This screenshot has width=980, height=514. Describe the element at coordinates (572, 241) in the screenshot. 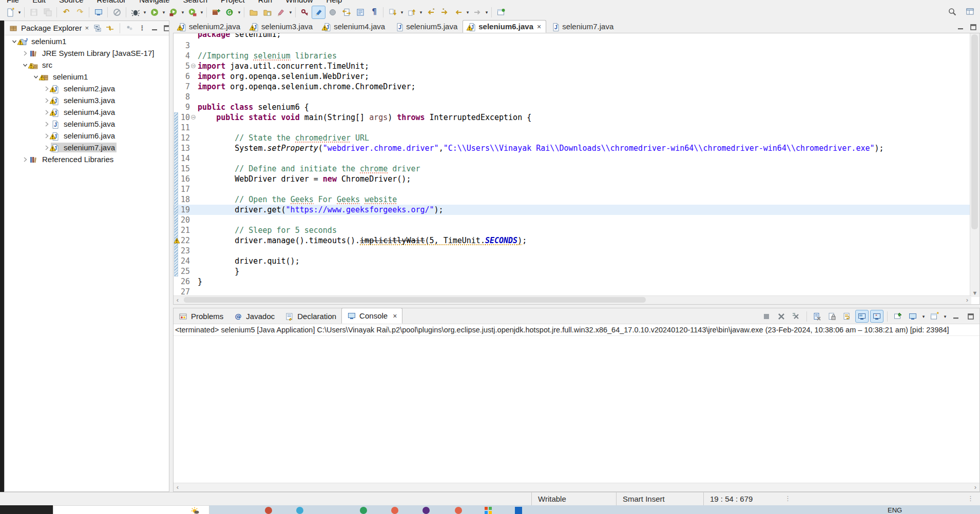

I see `code-line-22: 22 driver.manage().timeouts().implicitly…` at that location.